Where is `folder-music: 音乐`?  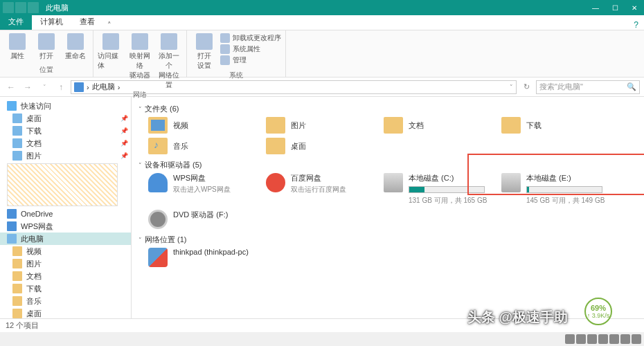 folder-music: 音乐 is located at coordinates (200, 146).